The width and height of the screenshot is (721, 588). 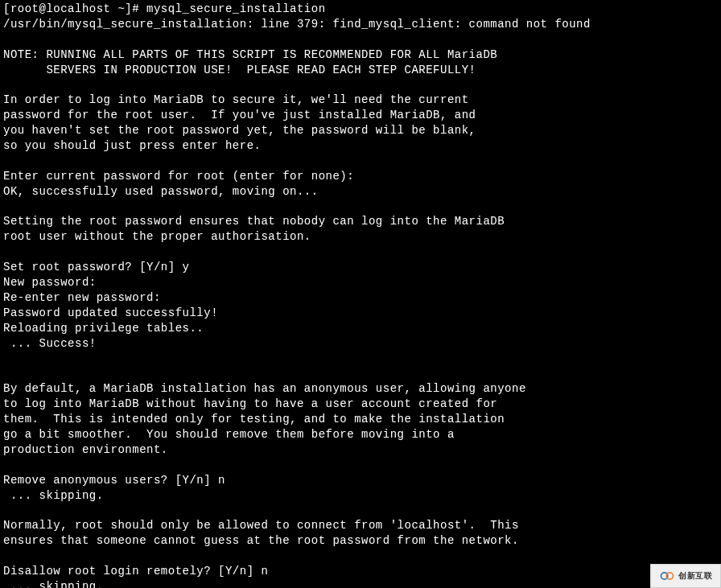 What do you see at coordinates (360, 450) in the screenshot?
I see `terminal-line: production environment.` at bounding box center [360, 450].